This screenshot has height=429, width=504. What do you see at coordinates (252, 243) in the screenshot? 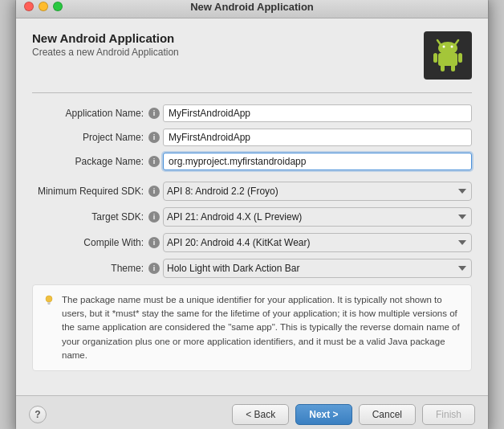
I see `compile-with-row: Compile With: i API 20: Android 4.4 (Kit…` at bounding box center [252, 243].